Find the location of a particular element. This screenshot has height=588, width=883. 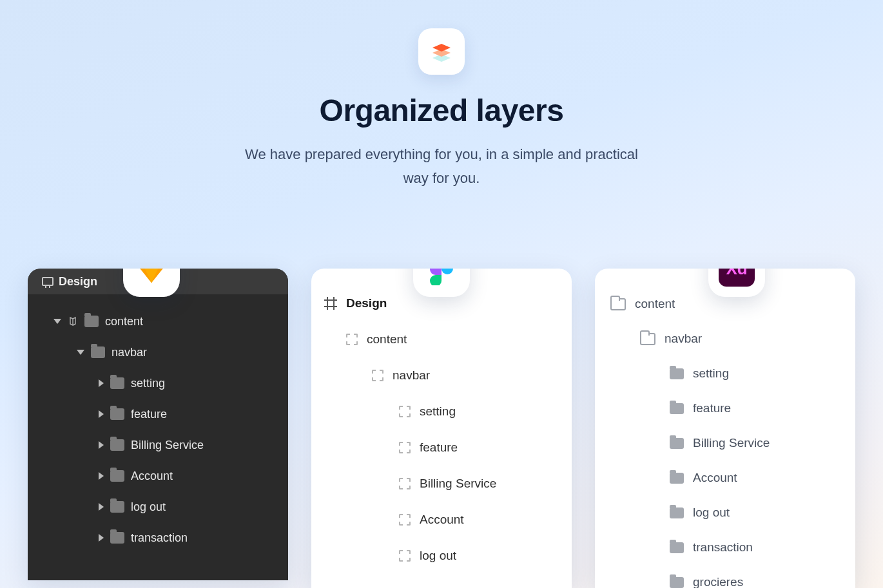

frame-icon is located at coordinates (331, 303).